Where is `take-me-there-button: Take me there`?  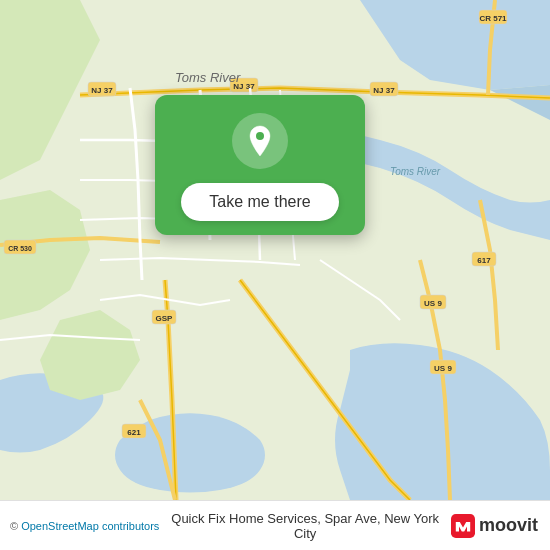 take-me-there-button: Take me there is located at coordinates (260, 202).